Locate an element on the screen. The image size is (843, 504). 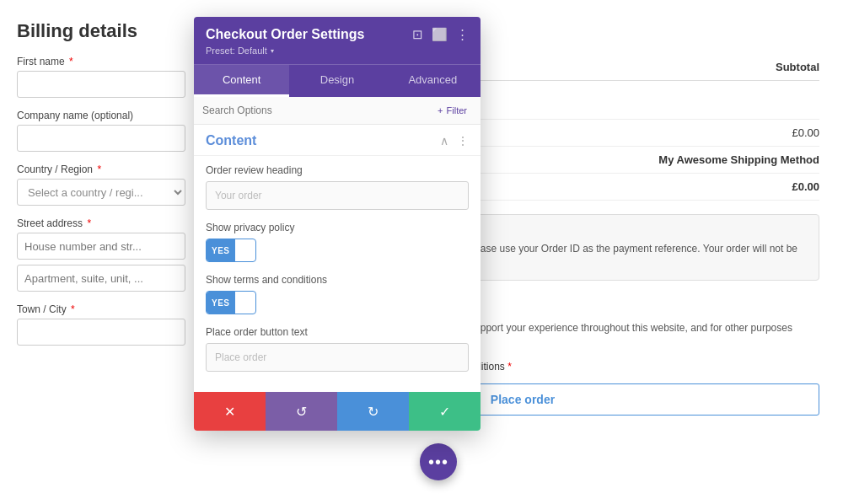
first-name-group: First name * is located at coordinates (101, 77).